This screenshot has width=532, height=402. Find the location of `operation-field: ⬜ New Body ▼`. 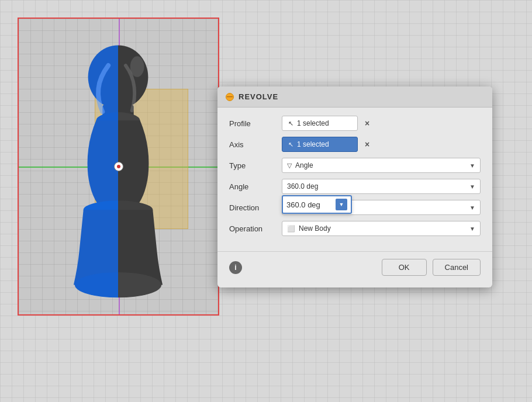

operation-field: ⬜ New Body ▼ is located at coordinates (381, 228).